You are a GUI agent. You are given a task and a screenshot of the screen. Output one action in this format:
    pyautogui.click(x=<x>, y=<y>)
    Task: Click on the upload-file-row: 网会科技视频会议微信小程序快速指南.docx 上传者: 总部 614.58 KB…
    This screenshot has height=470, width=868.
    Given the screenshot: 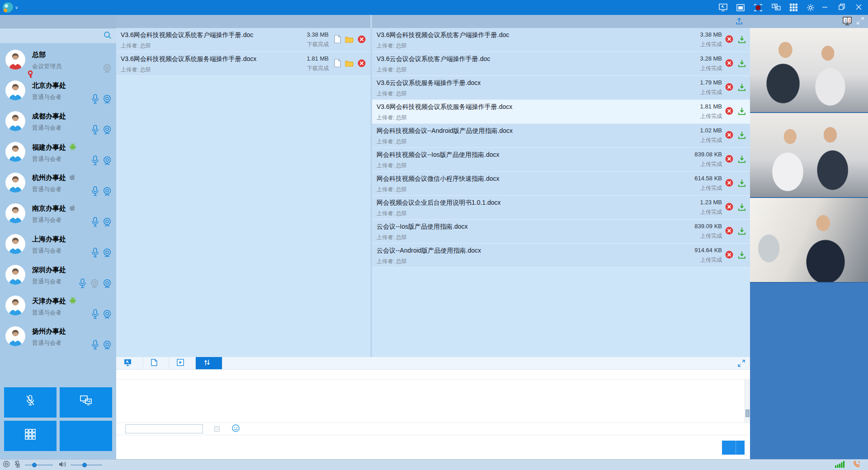 What is the action you would take?
    pyautogui.click(x=561, y=183)
    